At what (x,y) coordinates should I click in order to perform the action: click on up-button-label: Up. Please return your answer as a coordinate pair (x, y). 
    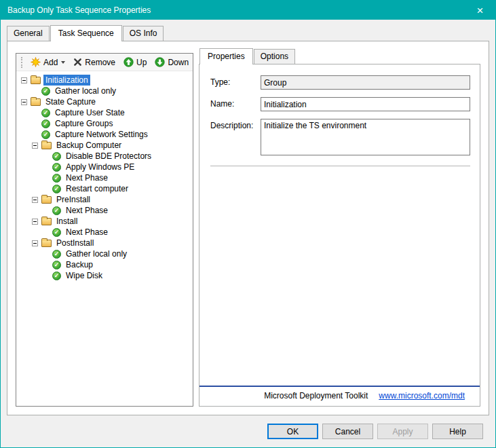
    Looking at the image, I should click on (141, 62).